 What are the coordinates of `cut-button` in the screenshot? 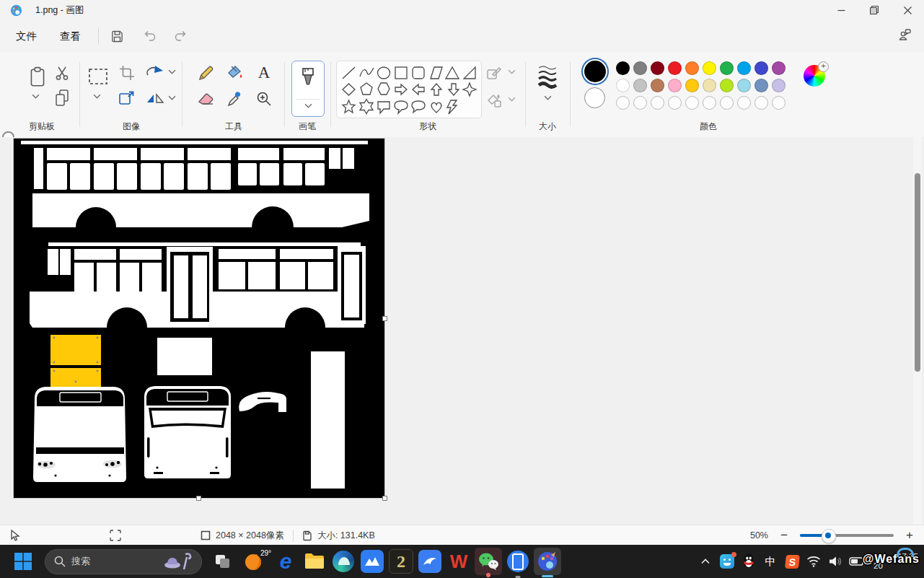 It's located at (62, 73).